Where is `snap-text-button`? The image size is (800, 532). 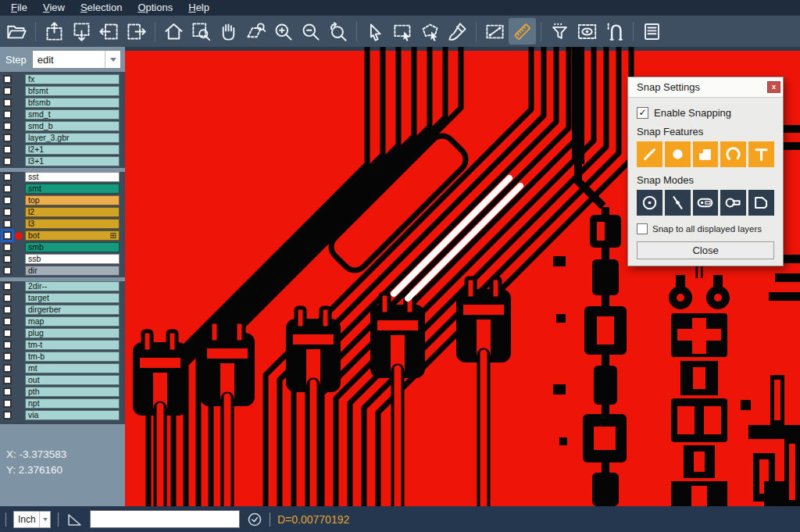
snap-text-button is located at coordinates (761, 155).